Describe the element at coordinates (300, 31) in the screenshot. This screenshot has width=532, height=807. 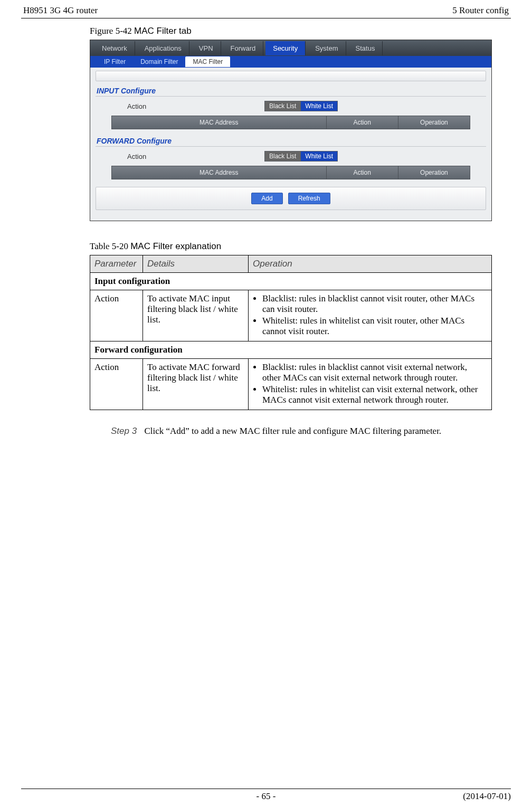
I see `figure-caption: Figure 5-42 MAC Filter tab` at that location.